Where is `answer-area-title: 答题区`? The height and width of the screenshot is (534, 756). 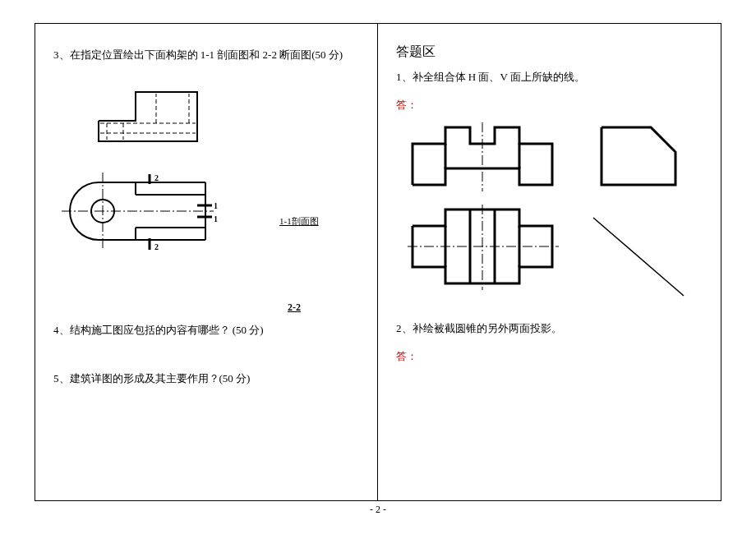
answer-area-title: 答题区 is located at coordinates (549, 53).